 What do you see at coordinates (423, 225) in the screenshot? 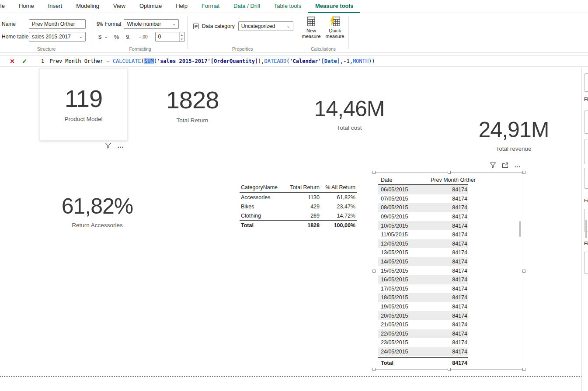
I see `table-row: 10/05/201584174` at bounding box center [423, 225].